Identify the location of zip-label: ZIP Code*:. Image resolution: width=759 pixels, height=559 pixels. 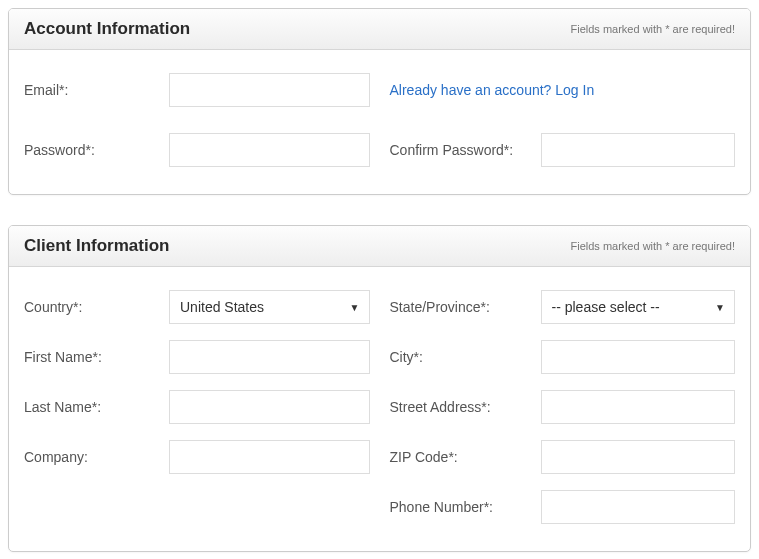
(466, 457).